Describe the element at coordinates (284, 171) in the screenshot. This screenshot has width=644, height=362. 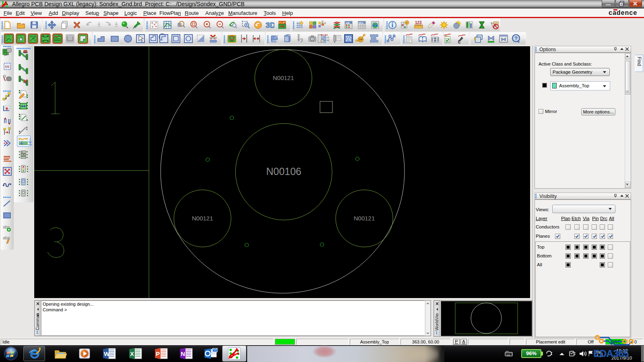
I see `svg-text: N00106` at that location.